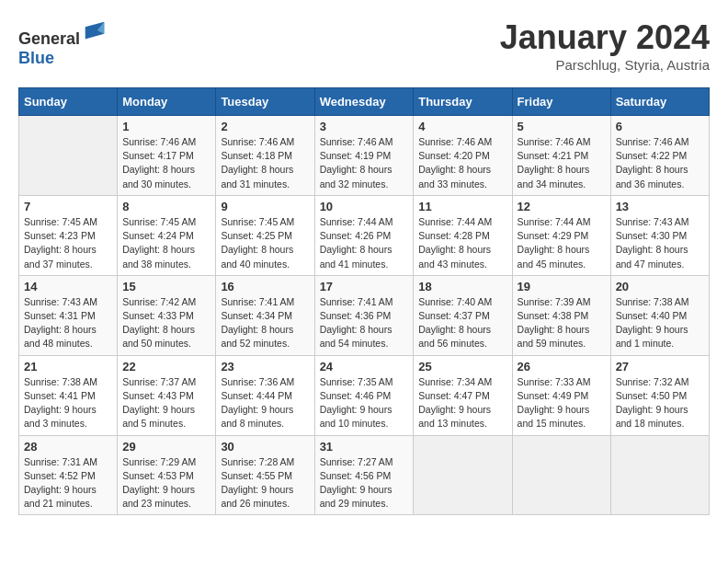 Image resolution: width=728 pixels, height=563 pixels. I want to click on day-cell: 3Sunrise: 7:46 AMSunset: 4:19 PMDaylight…, so click(364, 156).